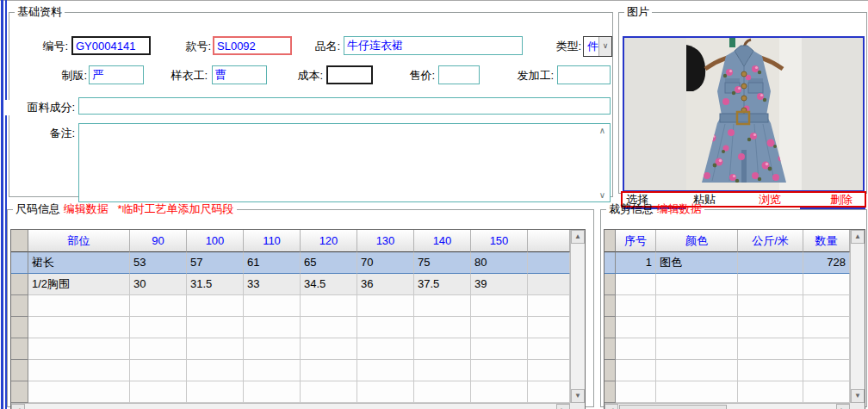  I want to click on table-cell: 70, so click(386, 263).